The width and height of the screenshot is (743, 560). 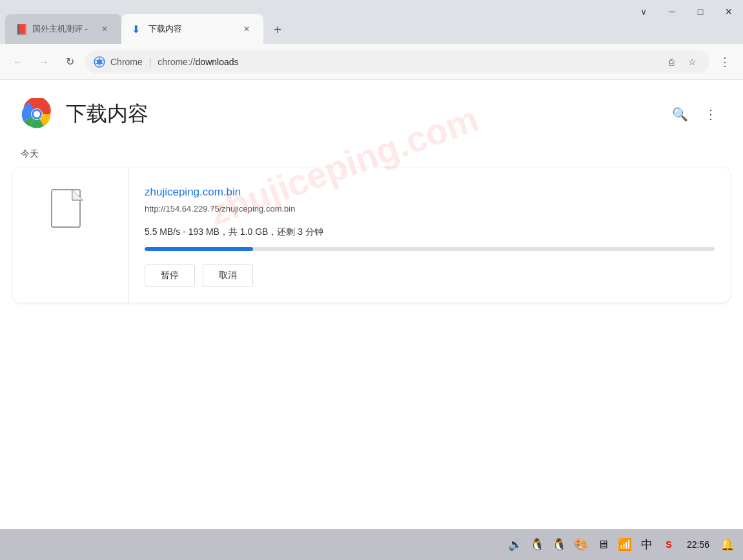 What do you see at coordinates (647, 545) in the screenshot?
I see `input-method-icon: 中` at bounding box center [647, 545].